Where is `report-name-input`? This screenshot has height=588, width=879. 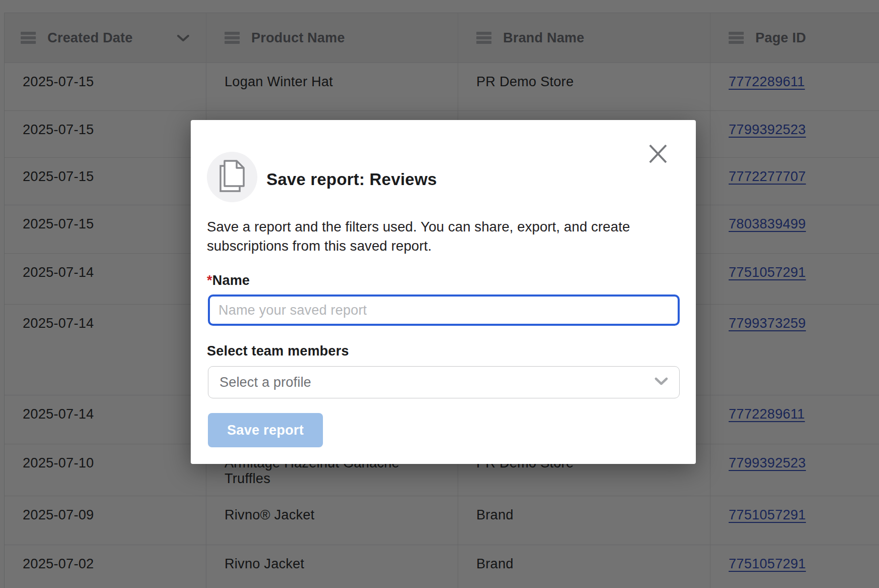
report-name-input is located at coordinates (444, 310).